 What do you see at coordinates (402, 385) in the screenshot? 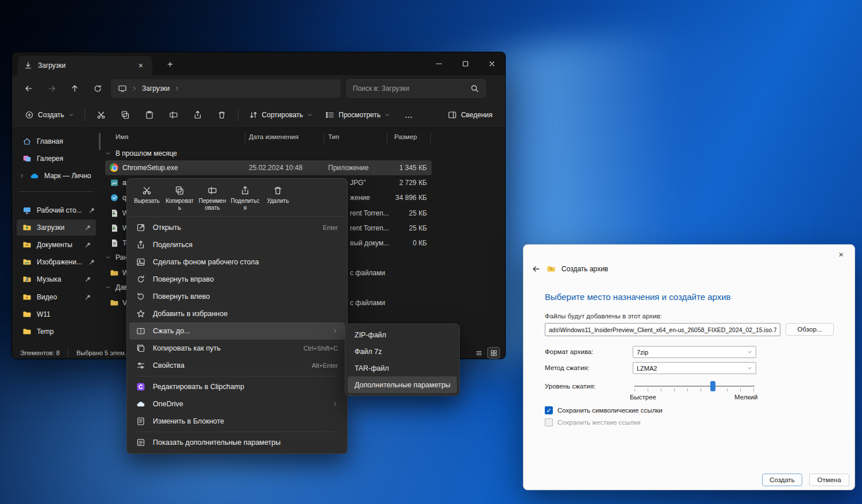
I see `submenu-item-additional-options: Дополнительные параметры` at bounding box center [402, 385].